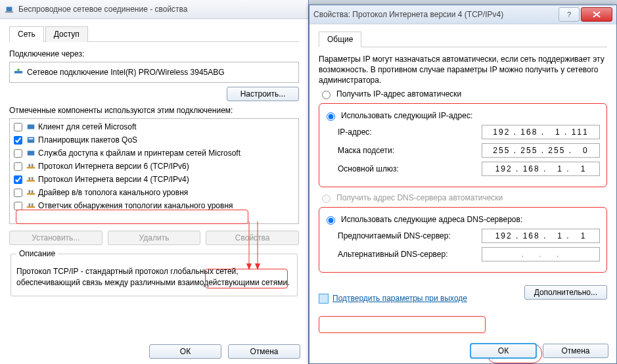 This screenshot has height=364, width=617. I want to click on adapter-field: Сетевое подключение Intel(R) PRO/Wireles…, so click(154, 72).